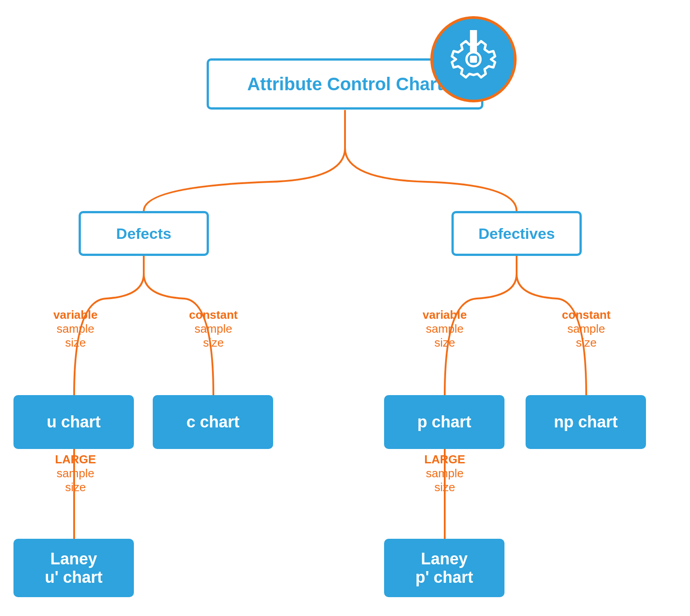 Image resolution: width=690 pixels, height=616 pixels. I want to click on defects-label: Defects, so click(144, 233).